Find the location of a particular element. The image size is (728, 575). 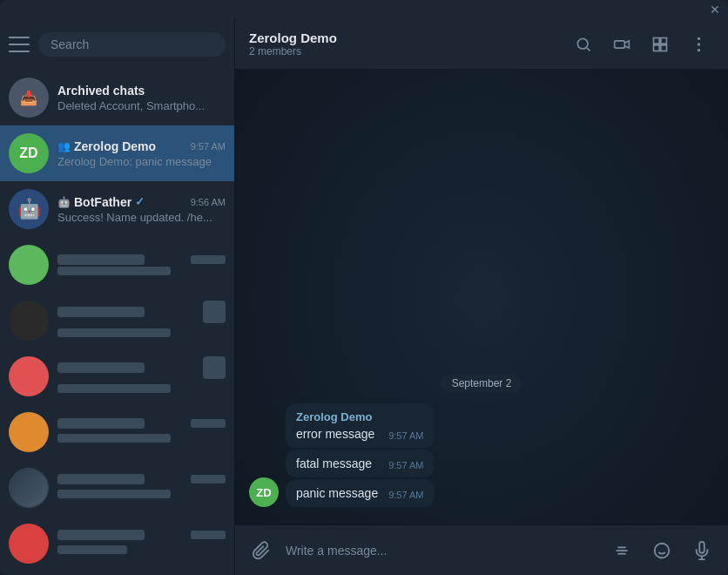

chat-preview: Success! Name updated. /he... is located at coordinates (141, 218).